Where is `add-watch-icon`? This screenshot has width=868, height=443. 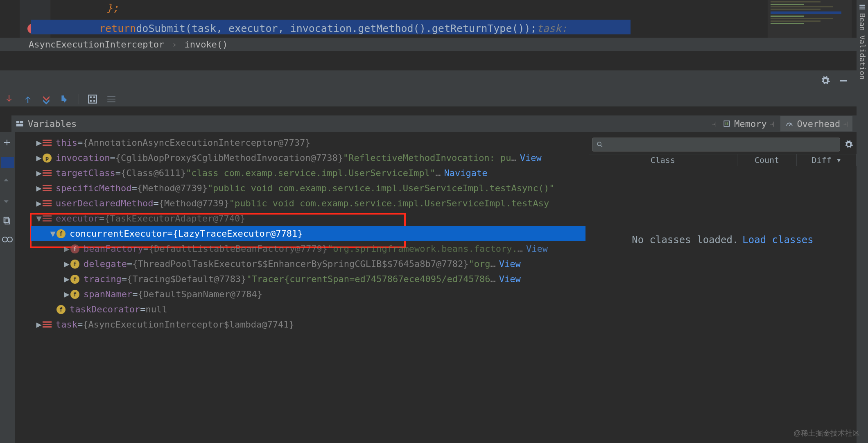 add-watch-icon is located at coordinates (7, 143).